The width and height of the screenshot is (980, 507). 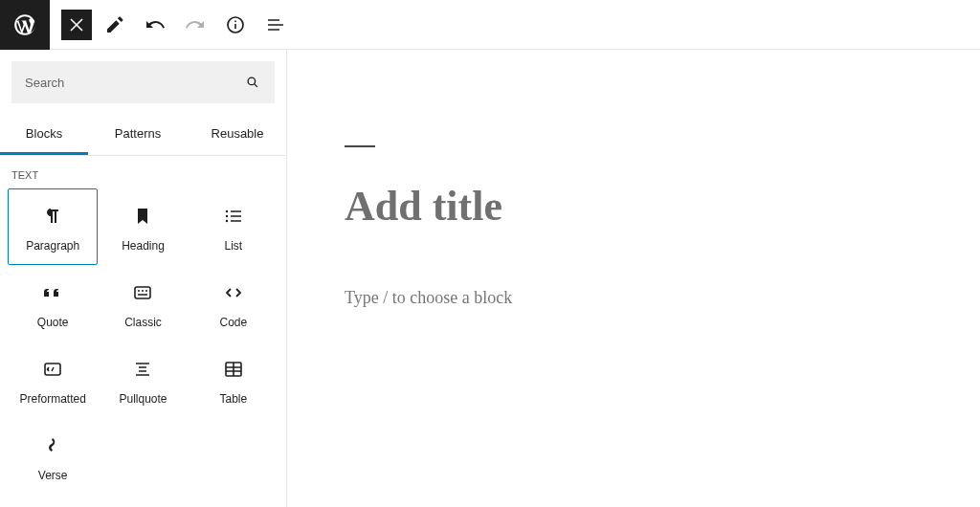 What do you see at coordinates (77, 25) in the screenshot?
I see `toggle-inserter-button` at bounding box center [77, 25].